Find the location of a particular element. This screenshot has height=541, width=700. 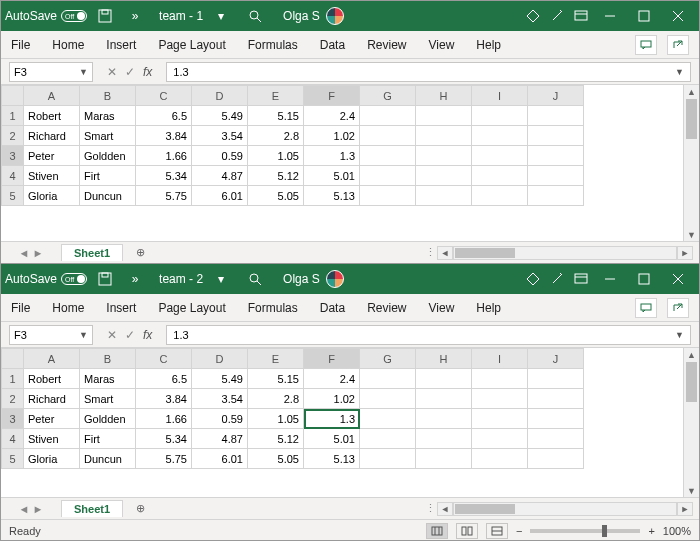

cell-J4 is located at coordinates (556, 439).